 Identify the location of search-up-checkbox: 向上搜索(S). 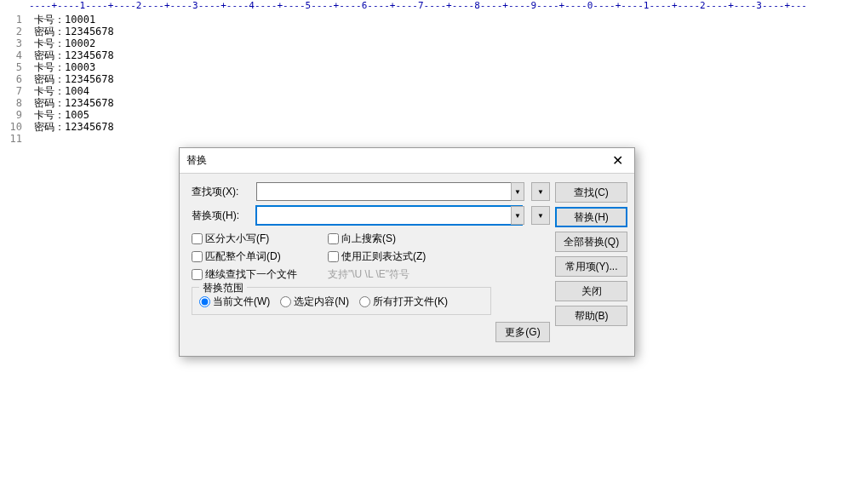
(439, 238).